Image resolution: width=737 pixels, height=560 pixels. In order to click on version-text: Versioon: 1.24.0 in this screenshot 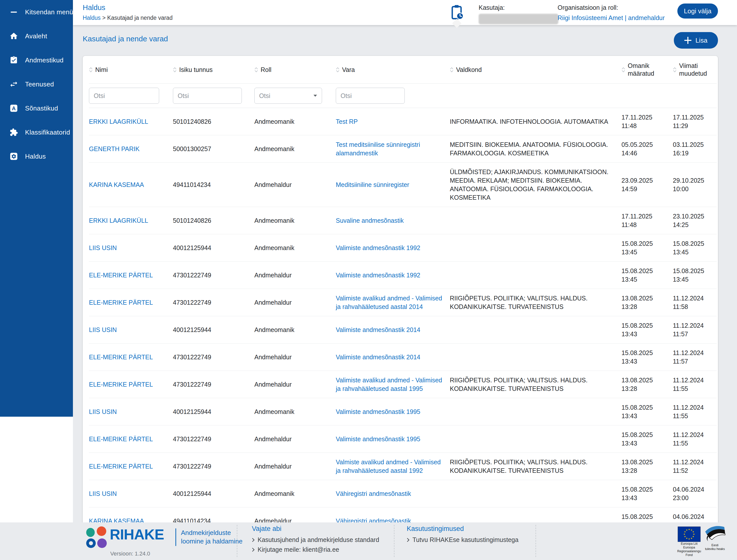, I will do `click(130, 554)`.